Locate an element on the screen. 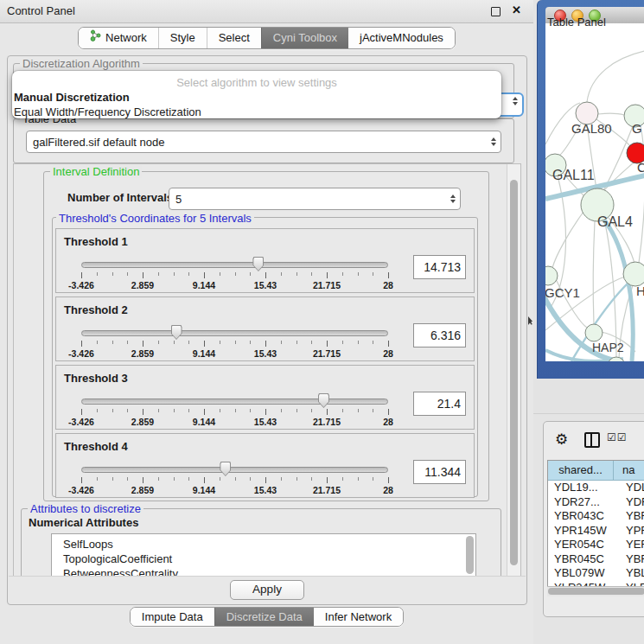 This screenshot has width=644, height=644. algorithm-option-manual: Manual Discretization is located at coordinates (257, 97).